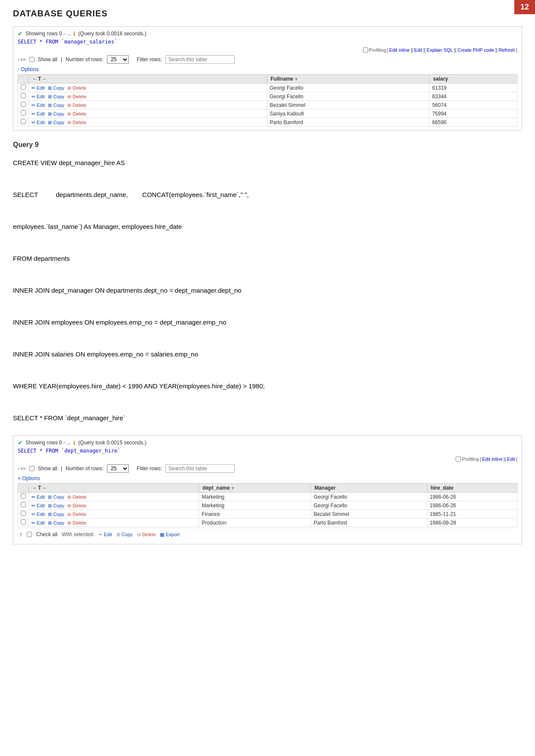  What do you see at coordinates (47, 469) in the screenshot?
I see `show-all-label-2: Show all` at bounding box center [47, 469].